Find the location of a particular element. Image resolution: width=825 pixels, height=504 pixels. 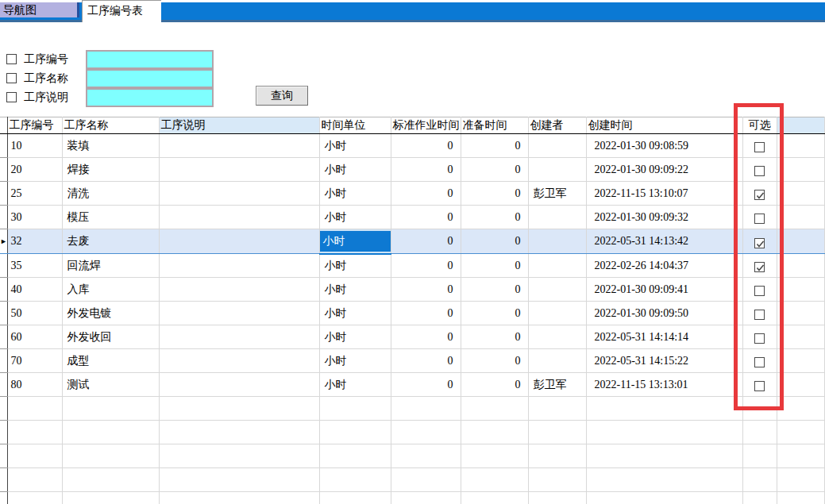

cell-code: 32 is located at coordinates (35, 241).